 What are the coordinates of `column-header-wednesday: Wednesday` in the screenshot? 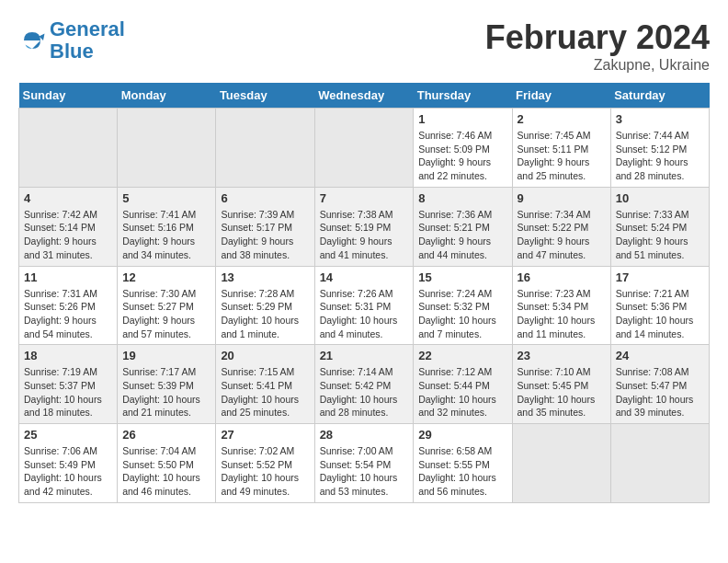 It's located at (364, 96).